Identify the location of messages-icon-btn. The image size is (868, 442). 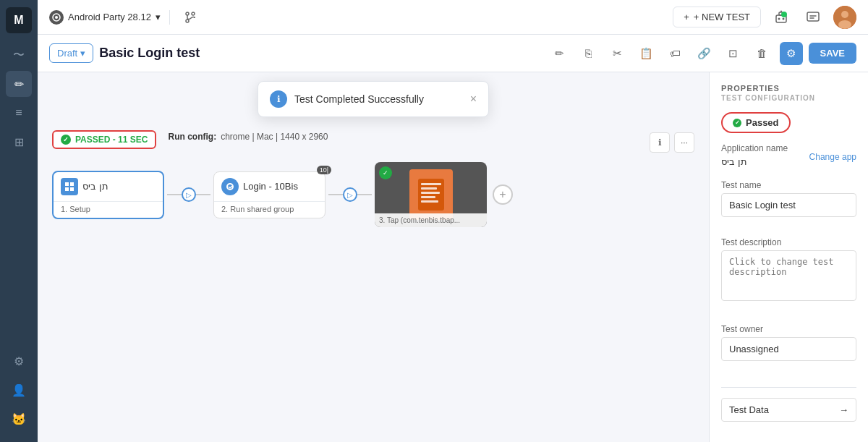
(813, 17).